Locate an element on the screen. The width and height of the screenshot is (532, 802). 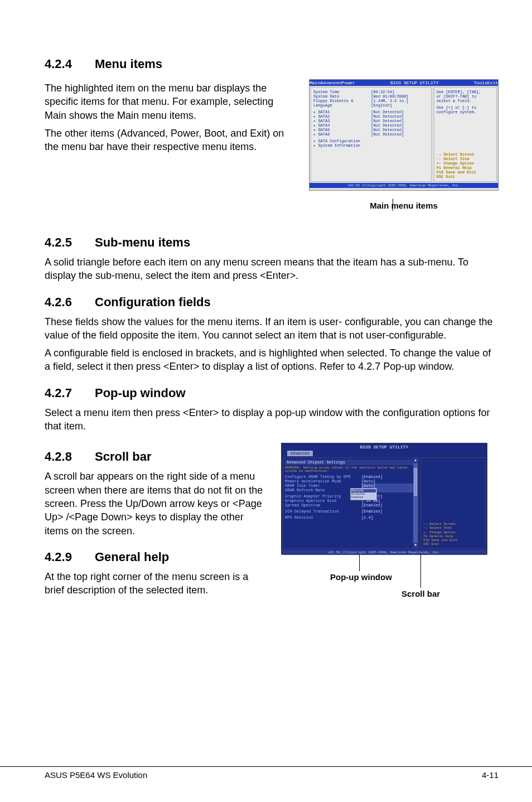
p-424-2: The other items (Advanced, Power, Boot, … is located at coordinates (171, 141).